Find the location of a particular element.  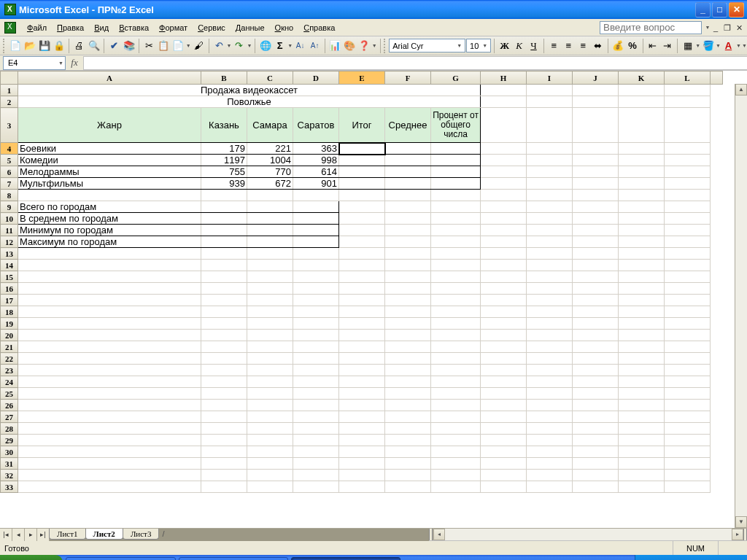

cell-G32 is located at coordinates (456, 475).